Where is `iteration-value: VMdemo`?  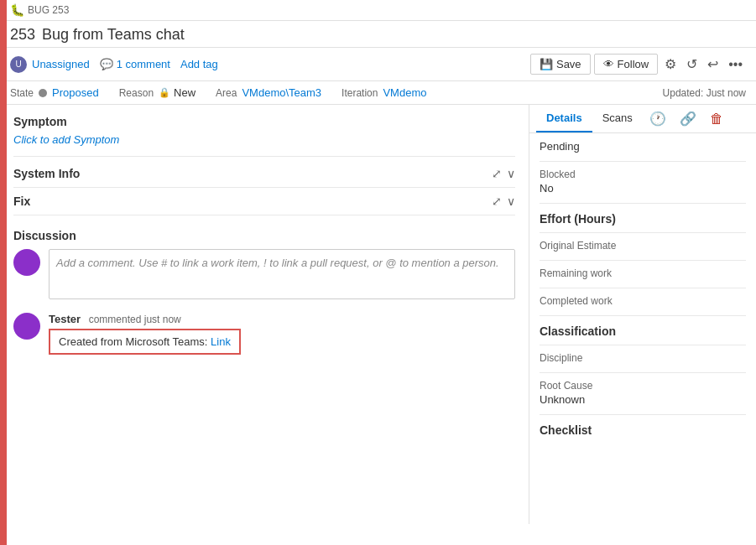
iteration-value: VMdemo is located at coordinates (404, 92).